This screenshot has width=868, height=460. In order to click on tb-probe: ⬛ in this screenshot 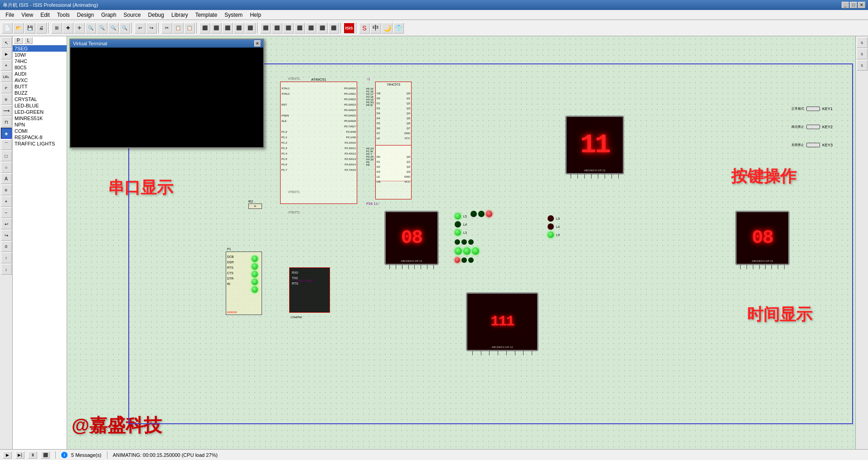, I will do `click(266, 28)`.